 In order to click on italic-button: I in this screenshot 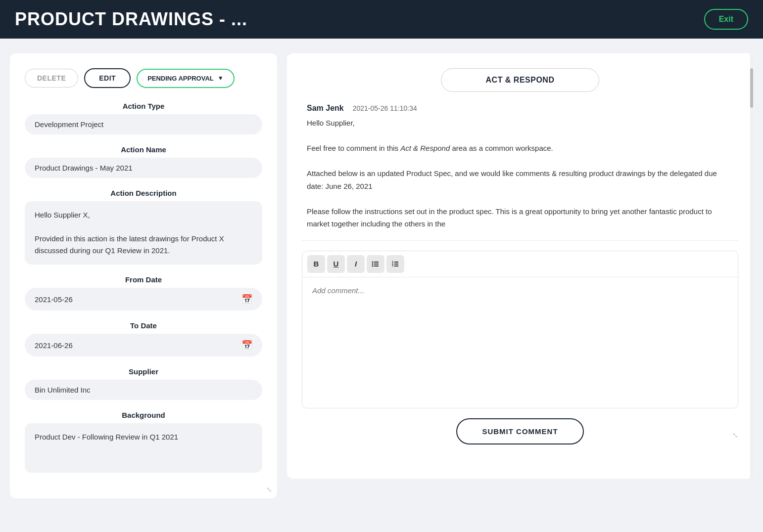, I will do `click(356, 264)`.